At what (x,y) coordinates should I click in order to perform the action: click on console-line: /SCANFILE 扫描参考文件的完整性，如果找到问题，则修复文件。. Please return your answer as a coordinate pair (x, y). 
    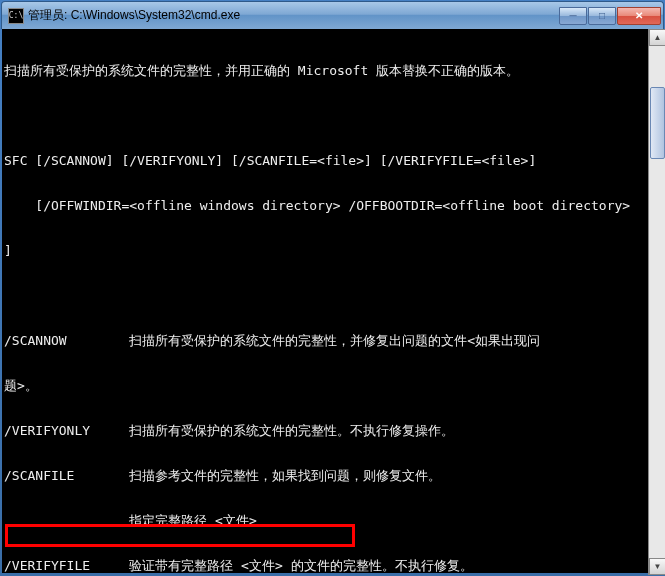
    Looking at the image, I should click on (332, 476).